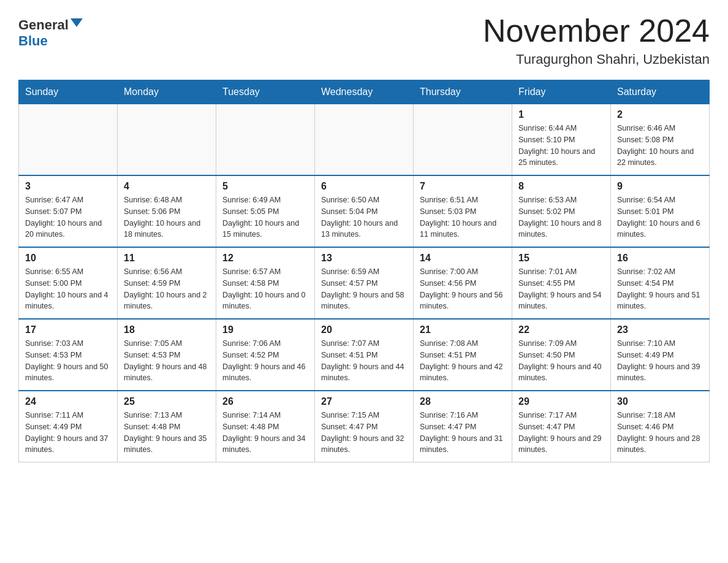  Describe the element at coordinates (266, 211) in the screenshot. I see `table-row: 5Sunrise: 6:49 AMSunset: 5:05 PMDaylight…` at that location.